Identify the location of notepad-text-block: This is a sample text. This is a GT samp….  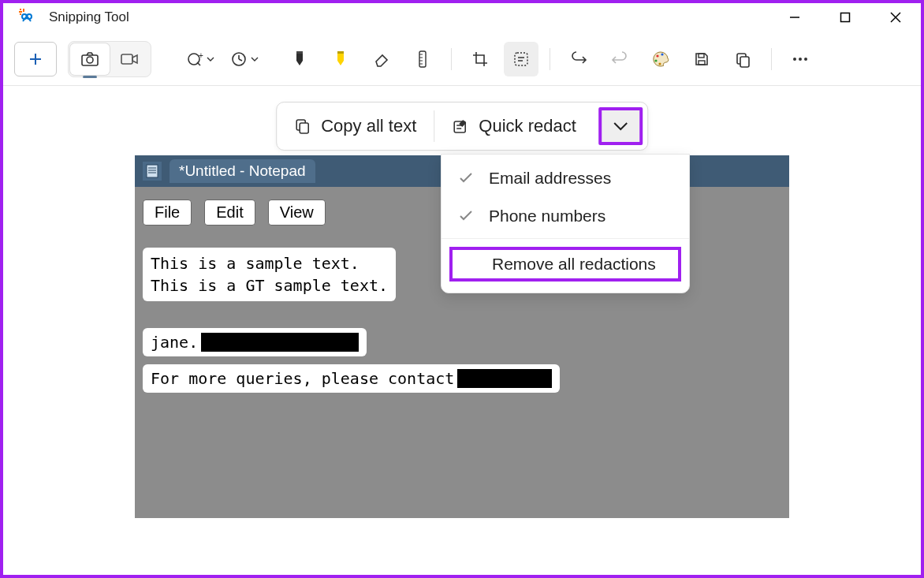
(270, 274).